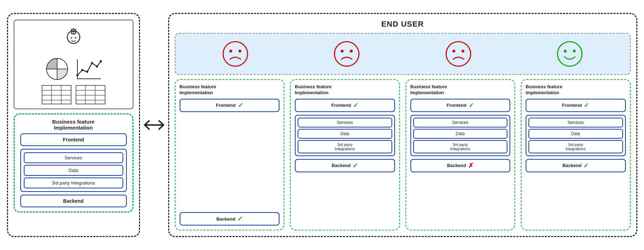  What do you see at coordinates (345, 105) in the screenshot?
I see `scenario-2-frontend: Frontend ✓` at bounding box center [345, 105].